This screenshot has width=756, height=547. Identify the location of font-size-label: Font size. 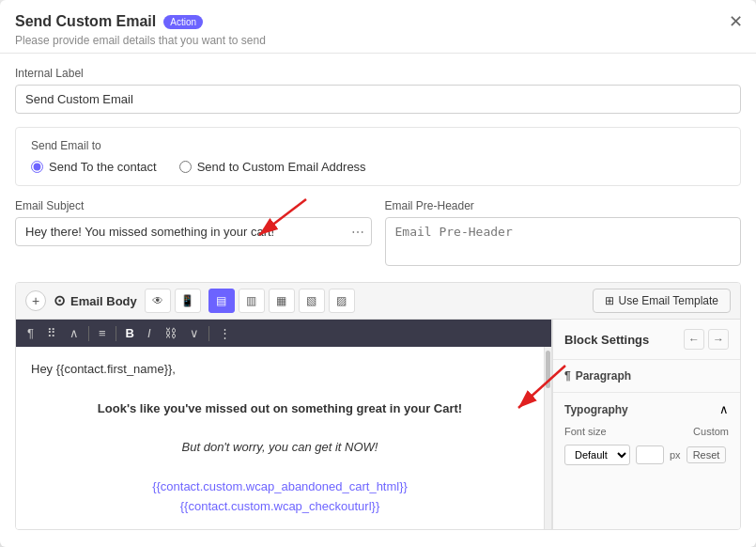
(625, 431).